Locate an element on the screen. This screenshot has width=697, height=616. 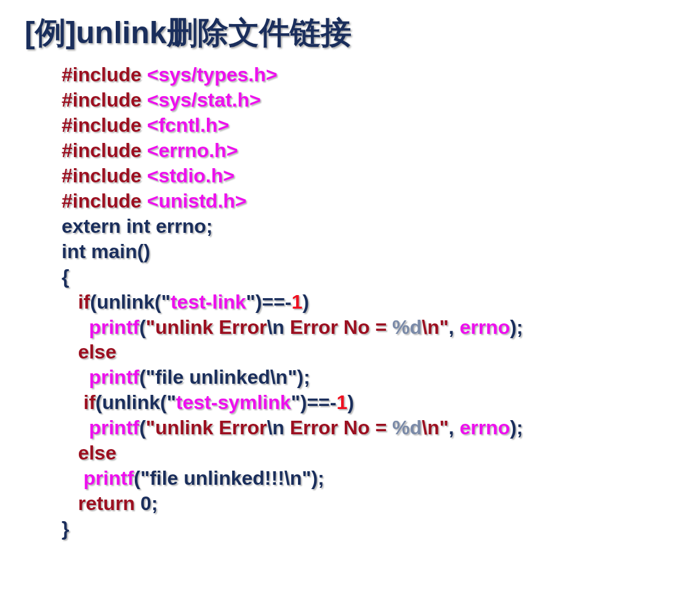
code-line: #include <unistd.h> is located at coordinates (367, 201).